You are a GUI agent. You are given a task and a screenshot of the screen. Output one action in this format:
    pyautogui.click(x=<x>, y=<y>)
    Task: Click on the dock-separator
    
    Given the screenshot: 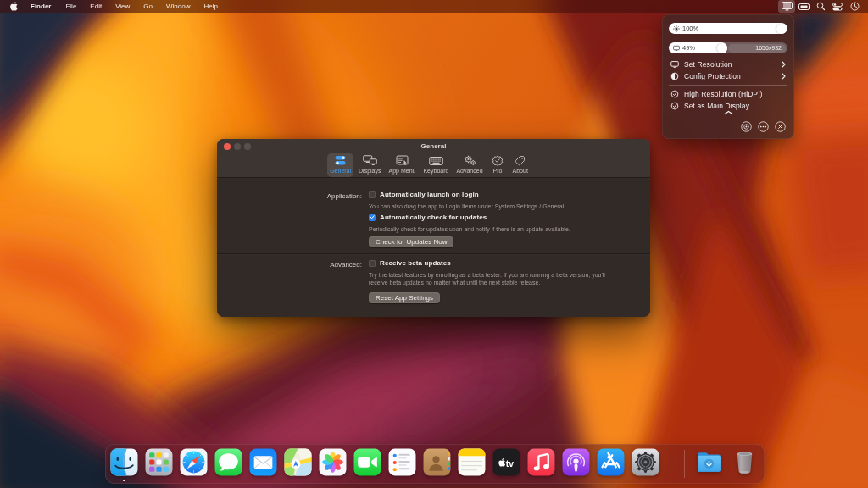 What is the action you would take?
    pyautogui.click(x=685, y=464)
    